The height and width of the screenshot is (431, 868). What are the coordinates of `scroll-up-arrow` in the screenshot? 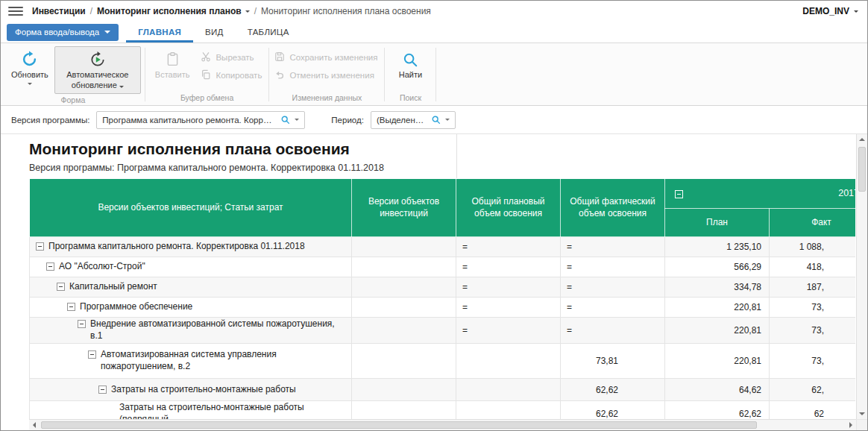 It's located at (862, 139).